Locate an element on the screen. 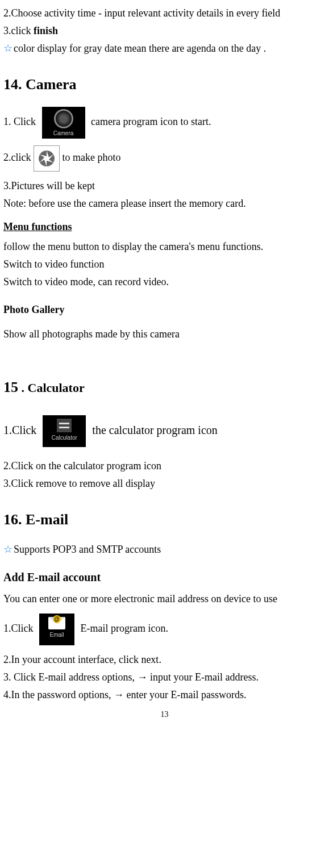 This screenshot has width=329, height=868. camera-step1-pre: 1. Click is located at coordinates (21, 122).